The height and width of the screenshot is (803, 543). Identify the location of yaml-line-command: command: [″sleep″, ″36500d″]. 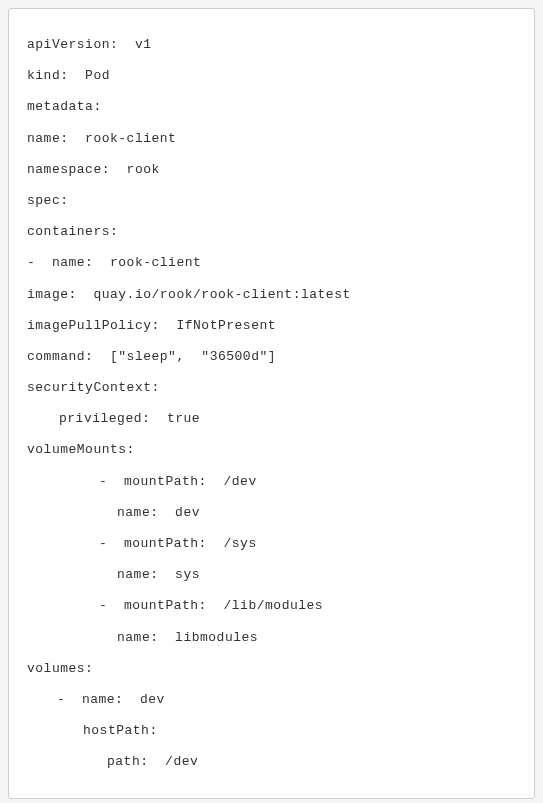
(272, 356).